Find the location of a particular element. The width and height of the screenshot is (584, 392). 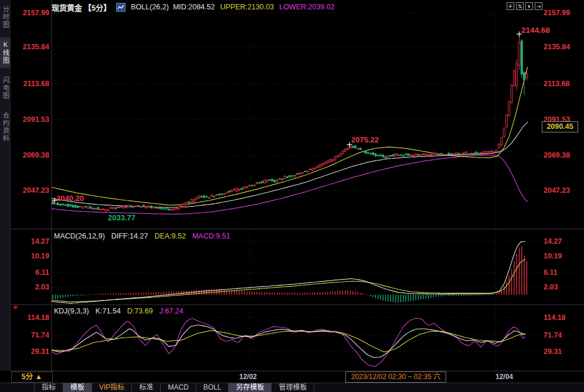

page-forward-icon: ⇥ is located at coordinates (538, 6).